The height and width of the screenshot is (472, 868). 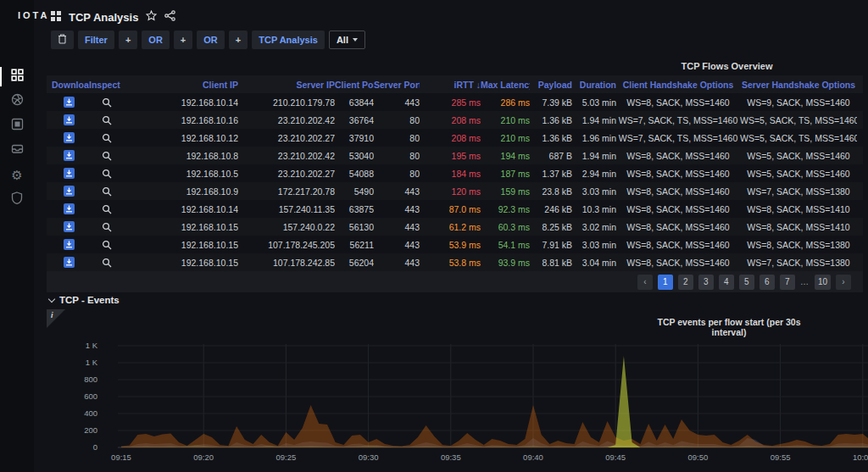 What do you see at coordinates (505, 263) in the screenshot?
I see `max-latency-cell: 93.9 ms` at bounding box center [505, 263].